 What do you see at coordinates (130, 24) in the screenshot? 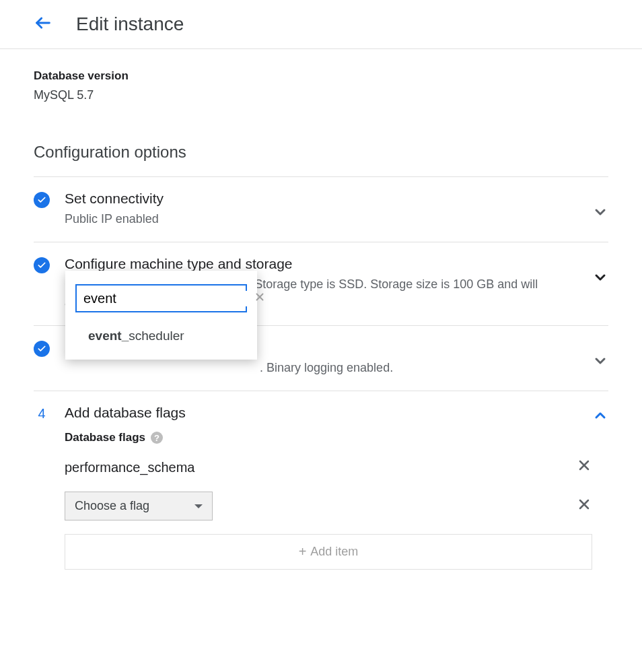
I see `page-title: Edit instance` at bounding box center [130, 24].